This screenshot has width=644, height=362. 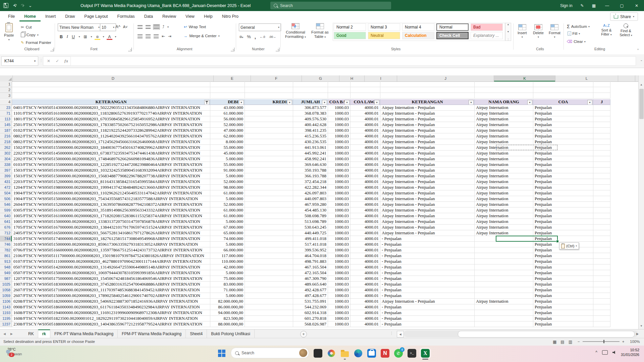 What do you see at coordinates (6, 245) in the screenshot?
I see `row-number: 746` at bounding box center [6, 245].